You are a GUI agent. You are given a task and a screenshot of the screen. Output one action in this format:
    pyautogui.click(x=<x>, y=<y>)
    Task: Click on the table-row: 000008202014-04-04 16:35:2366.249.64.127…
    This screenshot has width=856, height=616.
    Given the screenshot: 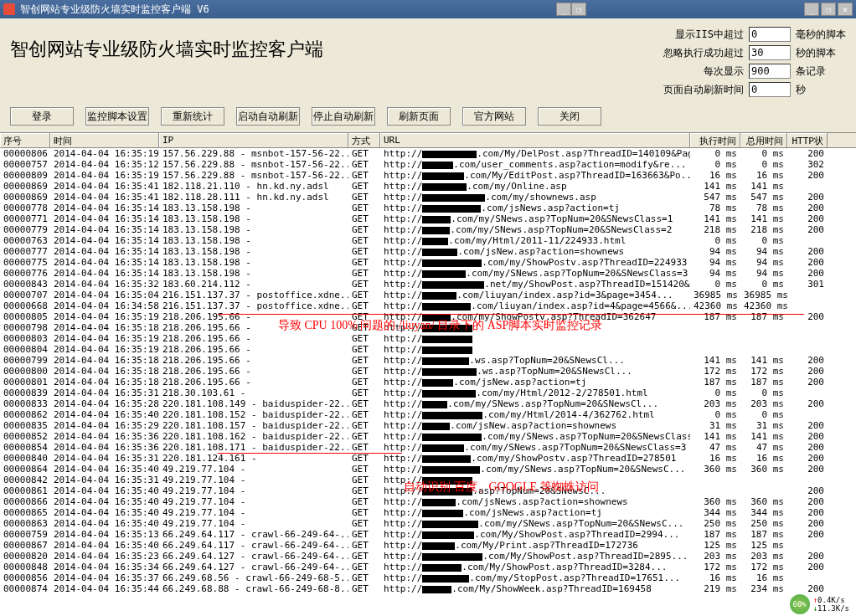 What is the action you would take?
    pyautogui.click(x=428, y=556)
    